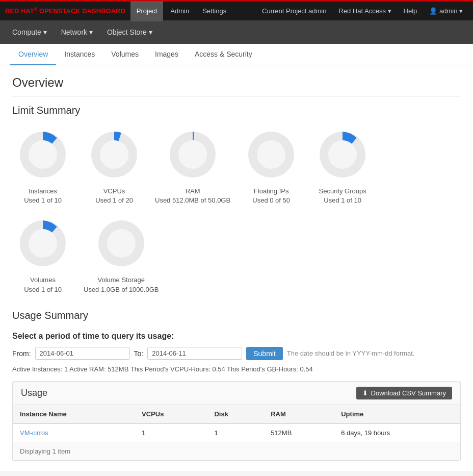 The height and width of the screenshot is (476, 473). What do you see at coordinates (265, 354) in the screenshot?
I see `submit-button: Submit` at bounding box center [265, 354].